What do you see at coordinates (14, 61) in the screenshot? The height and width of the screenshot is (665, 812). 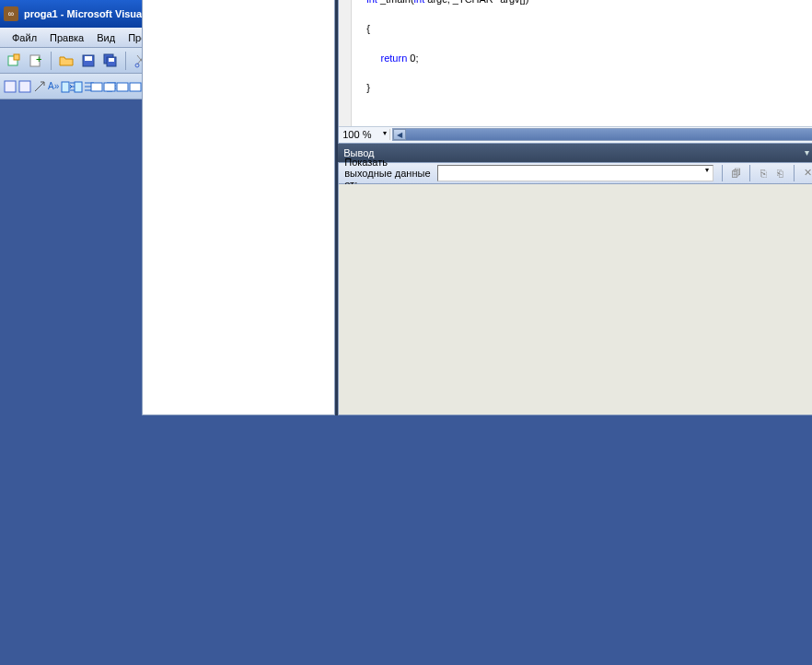 I see `new-project-button` at bounding box center [14, 61].